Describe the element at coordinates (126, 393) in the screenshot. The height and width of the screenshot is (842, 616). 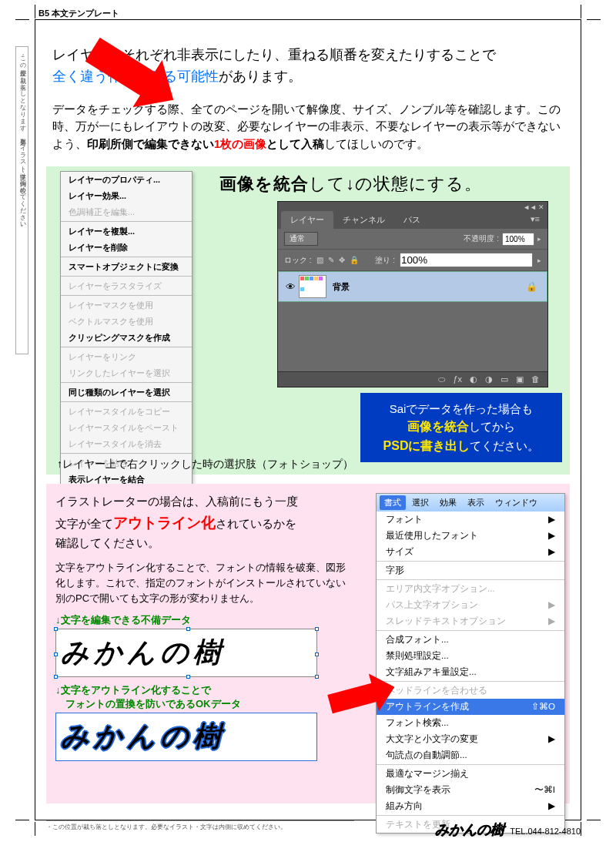
I see `menu-select-same-type: 同じ種類のレイヤーを選択` at that location.